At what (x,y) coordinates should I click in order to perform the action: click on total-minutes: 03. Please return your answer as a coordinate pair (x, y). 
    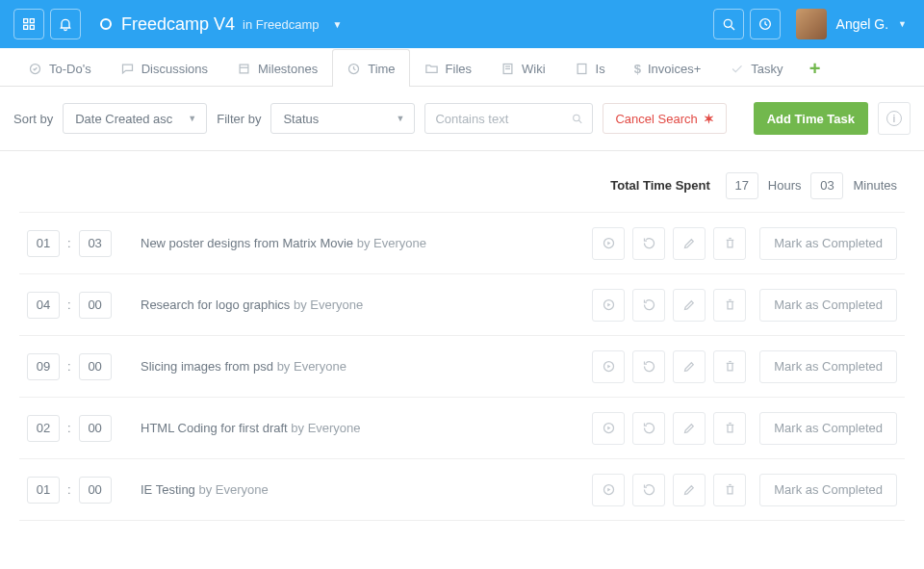
    Looking at the image, I should click on (827, 186).